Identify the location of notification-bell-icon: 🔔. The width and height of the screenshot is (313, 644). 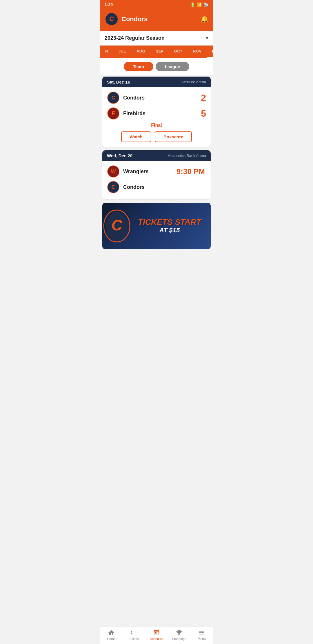
(205, 19).